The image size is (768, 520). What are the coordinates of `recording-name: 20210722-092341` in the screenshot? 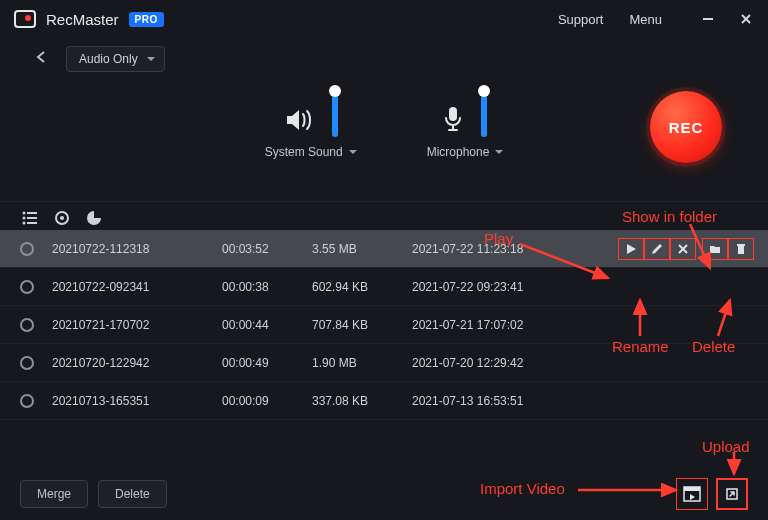 It's located at (137, 287).